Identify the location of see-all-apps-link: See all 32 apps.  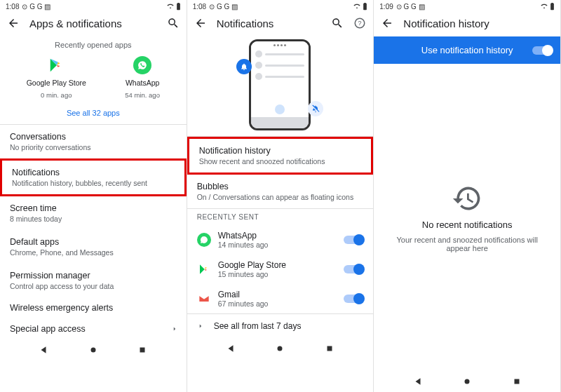
(93, 114).